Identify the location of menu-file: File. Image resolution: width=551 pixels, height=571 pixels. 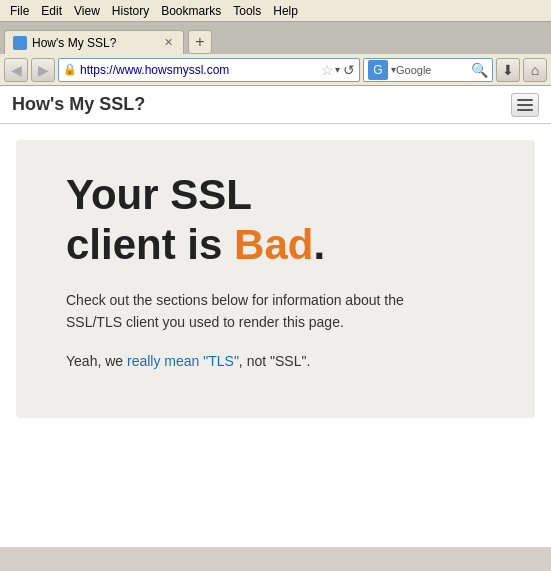
(20, 11).